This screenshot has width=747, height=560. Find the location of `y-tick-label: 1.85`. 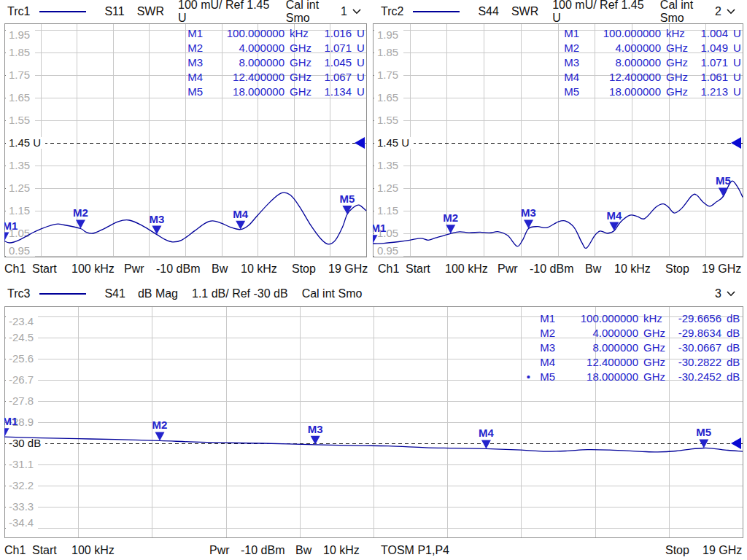

y-tick-label: 1.85 is located at coordinates (388, 52).